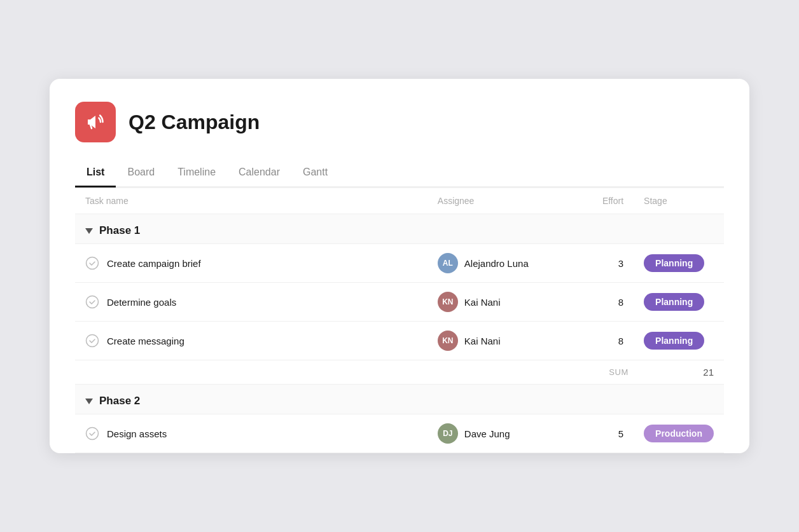 The image size is (799, 532). Describe the element at coordinates (448, 433) in the screenshot. I see `avatar: DJ` at that location.